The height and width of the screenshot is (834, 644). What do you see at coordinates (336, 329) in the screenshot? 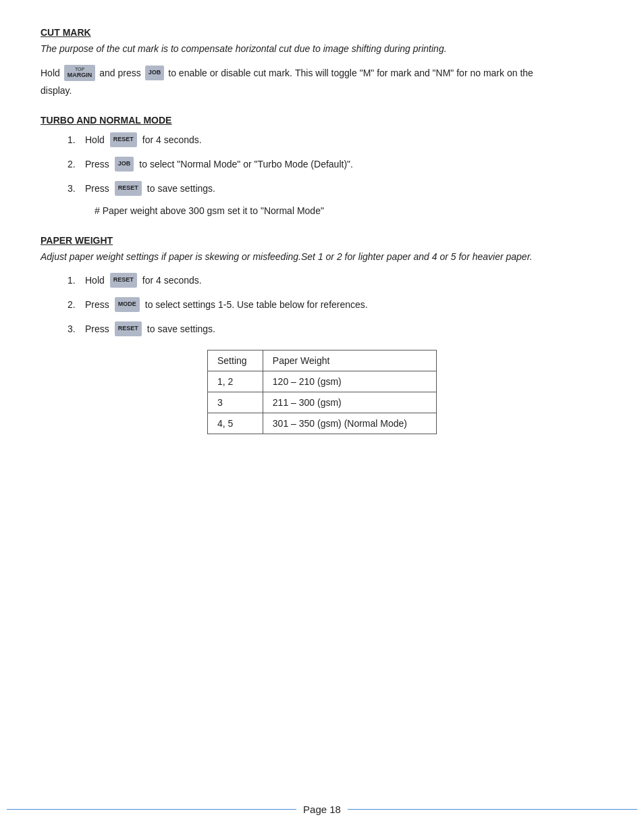
I see `pw-step-3: 3. Press RESET to save settings.` at bounding box center [336, 329].